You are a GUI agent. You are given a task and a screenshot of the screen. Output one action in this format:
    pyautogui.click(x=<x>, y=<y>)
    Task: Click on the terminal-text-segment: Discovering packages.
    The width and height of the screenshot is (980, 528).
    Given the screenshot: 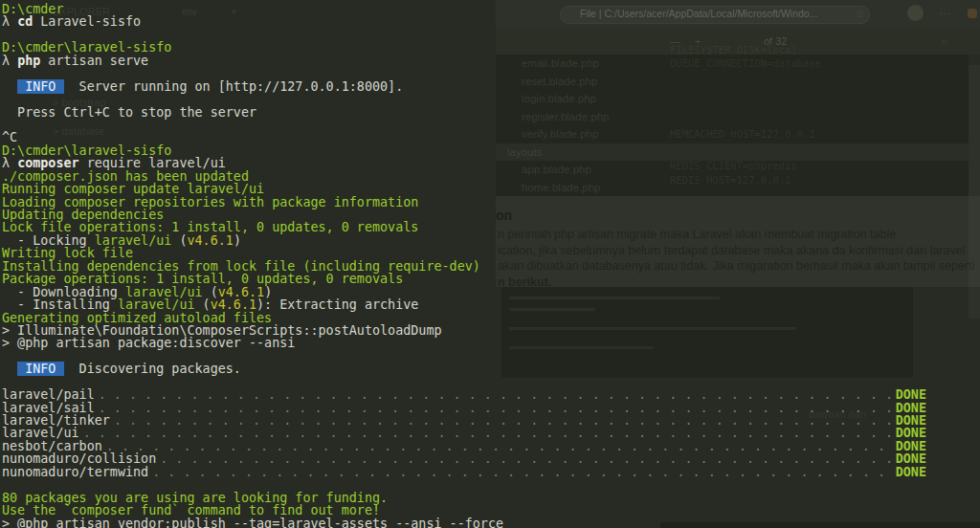 What is the action you would take?
    pyautogui.click(x=153, y=369)
    